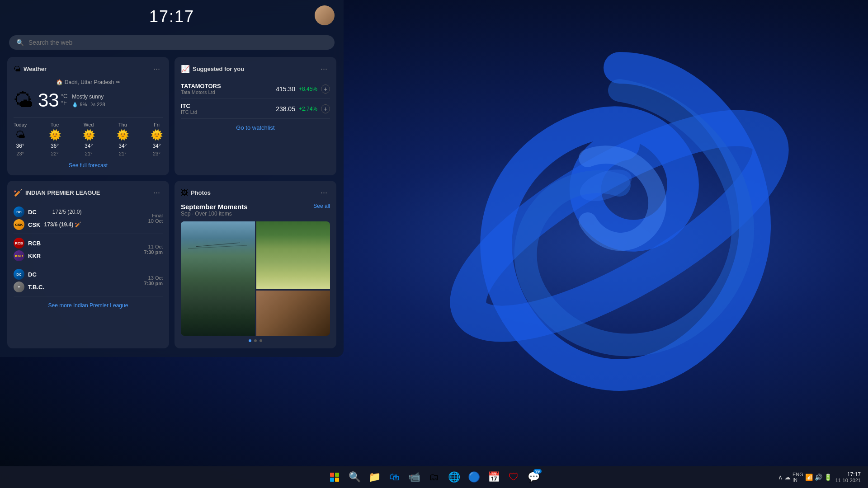 Image resolution: width=868 pixels, height=488 pixels. Describe the element at coordinates (255, 109) in the screenshot. I see `stock-row-itc: ITC ITC Ltd 238.05 +2.74% +` at that location.